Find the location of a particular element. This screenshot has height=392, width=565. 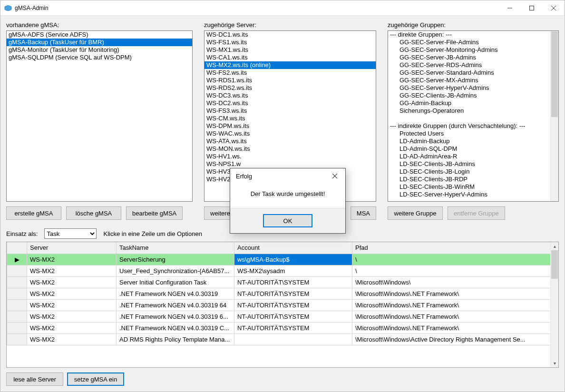

server-item: WS-WAC.ws.its is located at coordinates (290, 134).